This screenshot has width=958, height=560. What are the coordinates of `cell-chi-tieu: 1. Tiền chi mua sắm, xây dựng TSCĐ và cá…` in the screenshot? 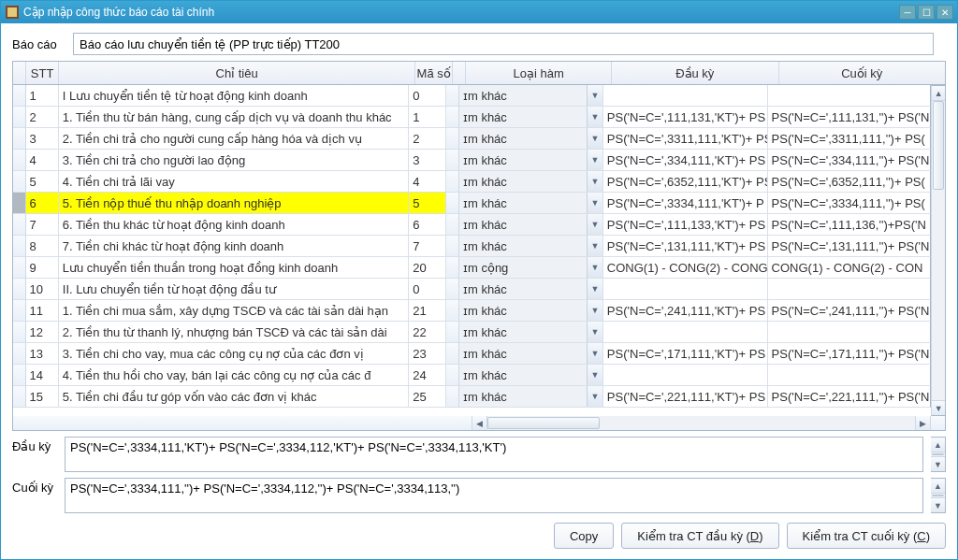 It's located at (234, 310).